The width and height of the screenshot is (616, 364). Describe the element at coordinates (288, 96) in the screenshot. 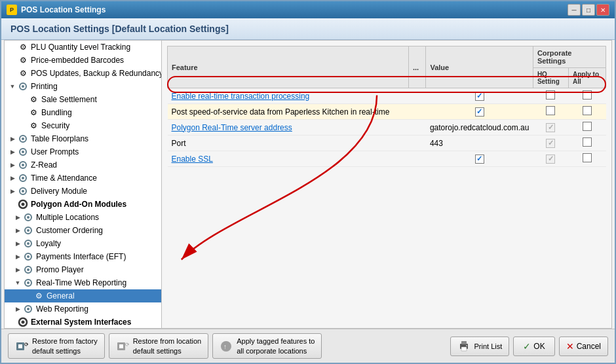

I see `feature-cell-1: Enable real-time transaction processing` at that location.